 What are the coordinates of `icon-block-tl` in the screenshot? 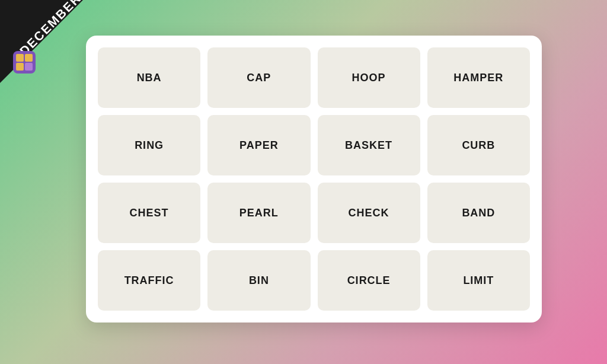 It's located at (20, 58).